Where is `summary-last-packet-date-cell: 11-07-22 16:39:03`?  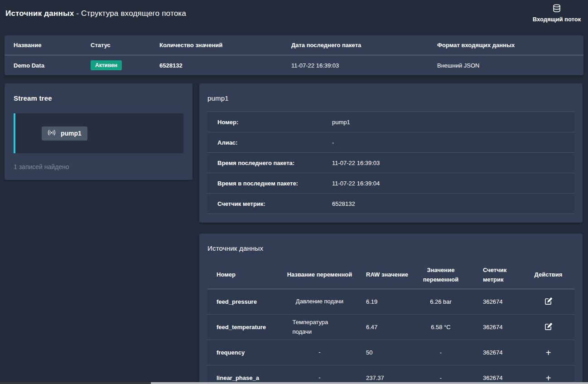 summary-last-packet-date-cell: 11-07-22 16:39:03 is located at coordinates (364, 65).